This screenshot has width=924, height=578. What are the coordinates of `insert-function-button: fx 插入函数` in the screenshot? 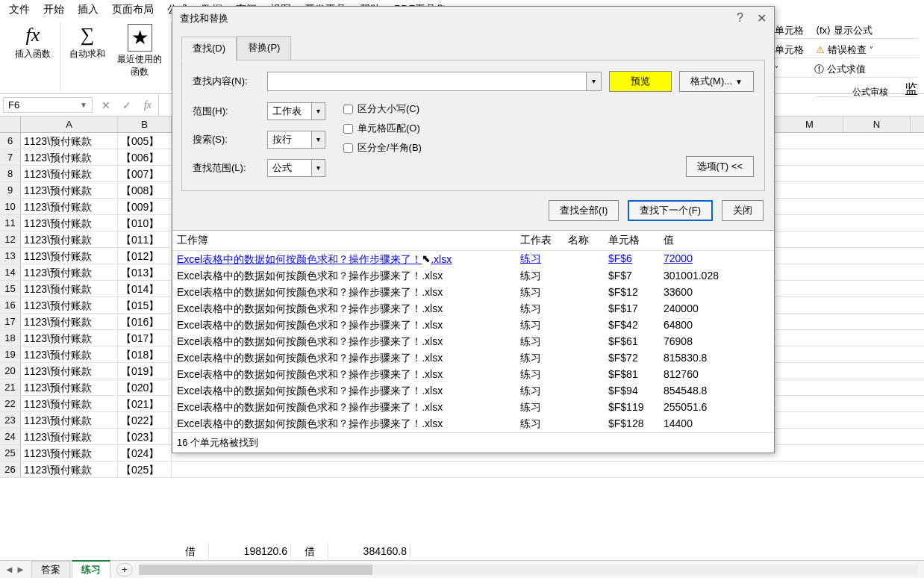 It's located at (33, 42).